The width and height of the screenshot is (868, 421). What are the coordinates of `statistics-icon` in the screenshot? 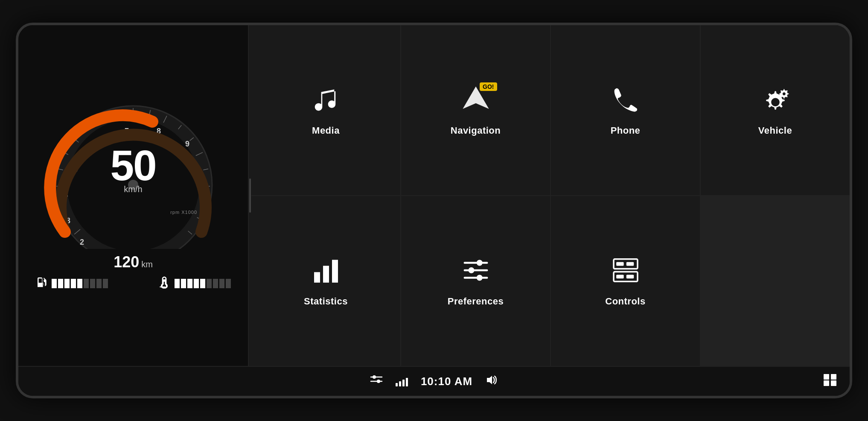 It's located at (326, 272).